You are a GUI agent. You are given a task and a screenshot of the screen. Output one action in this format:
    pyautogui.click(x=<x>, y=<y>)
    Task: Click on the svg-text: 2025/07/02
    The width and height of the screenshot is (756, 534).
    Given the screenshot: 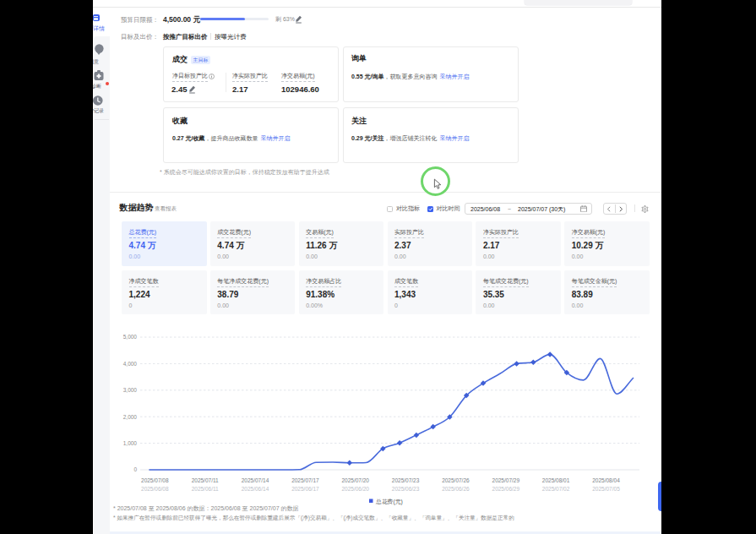 What is the action you would take?
    pyautogui.click(x=556, y=488)
    